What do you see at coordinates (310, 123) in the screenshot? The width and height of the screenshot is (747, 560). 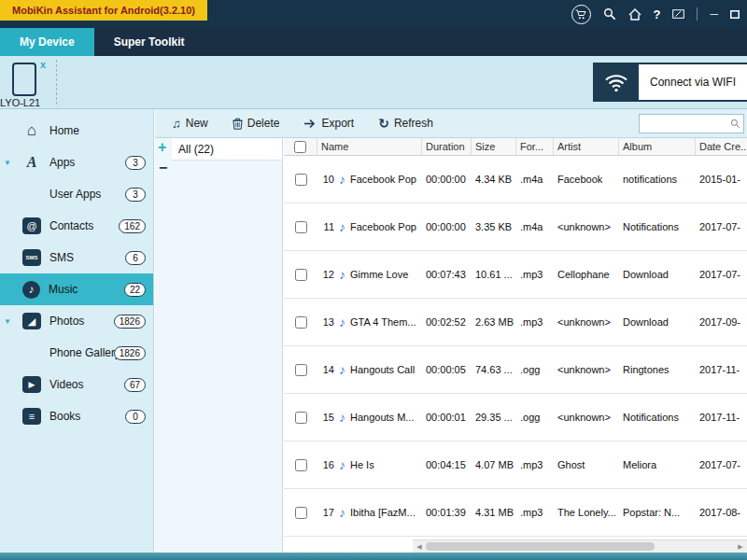 I see `export-arrow-icon` at bounding box center [310, 123].